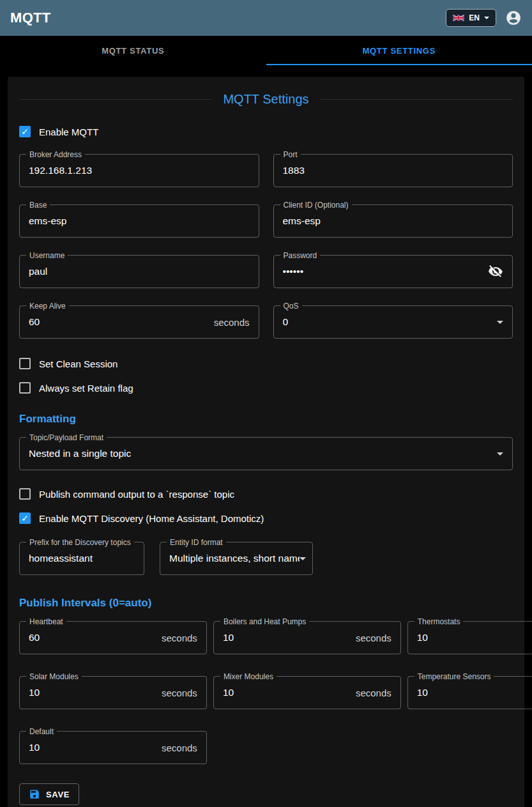  What do you see at coordinates (46, 622) in the screenshot?
I see `field-label: Heartbeat` at bounding box center [46, 622].